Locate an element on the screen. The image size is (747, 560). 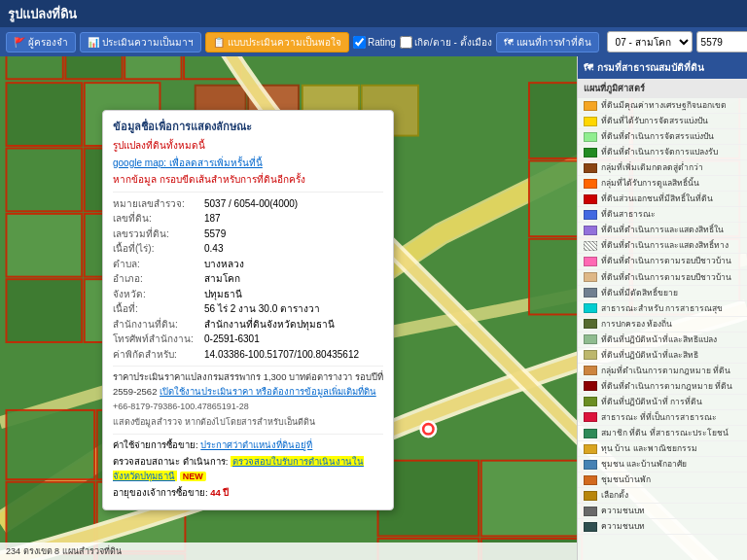
field-province: จังหวัด: ปทุมธานี is located at coordinates (248, 295).